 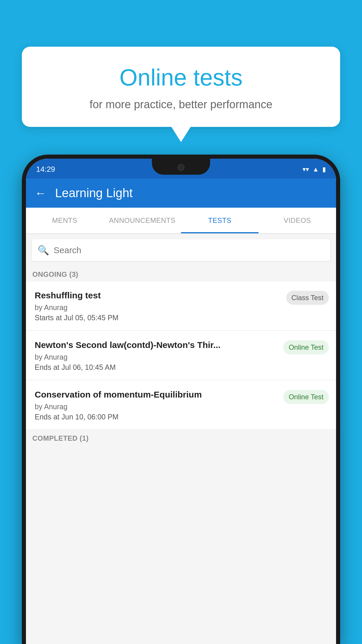 What do you see at coordinates (41, 193) in the screenshot?
I see `back-button: ←` at bounding box center [41, 193].